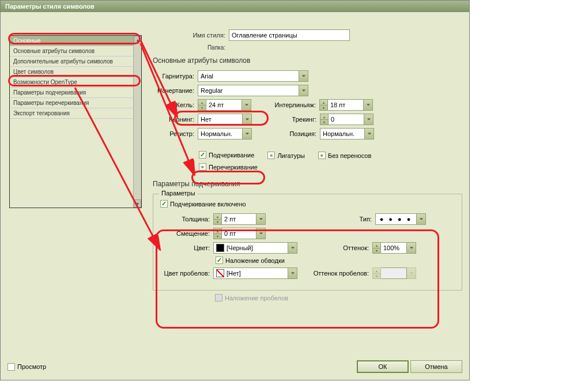 This screenshot has width=566, height=392. I want to click on overprint-gap-checkbox, so click(219, 297).